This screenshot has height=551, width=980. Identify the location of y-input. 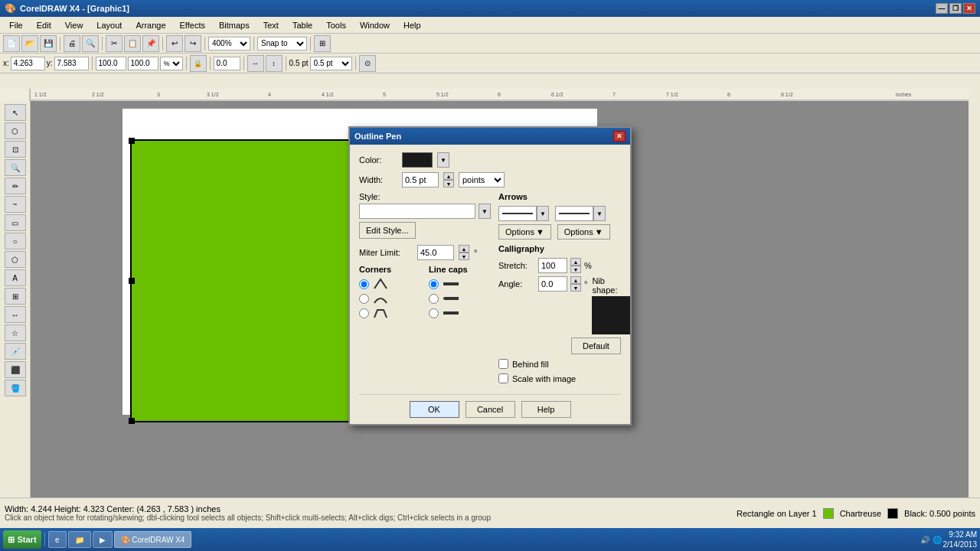
(72, 64).